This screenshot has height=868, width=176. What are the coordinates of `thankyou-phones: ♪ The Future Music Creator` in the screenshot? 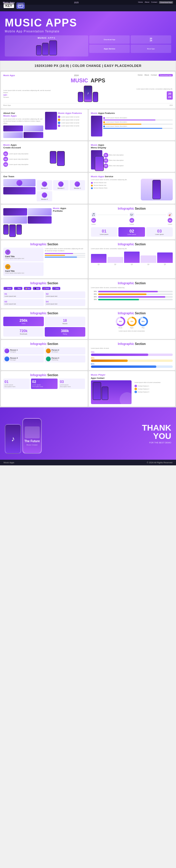 It's located at (45, 434).